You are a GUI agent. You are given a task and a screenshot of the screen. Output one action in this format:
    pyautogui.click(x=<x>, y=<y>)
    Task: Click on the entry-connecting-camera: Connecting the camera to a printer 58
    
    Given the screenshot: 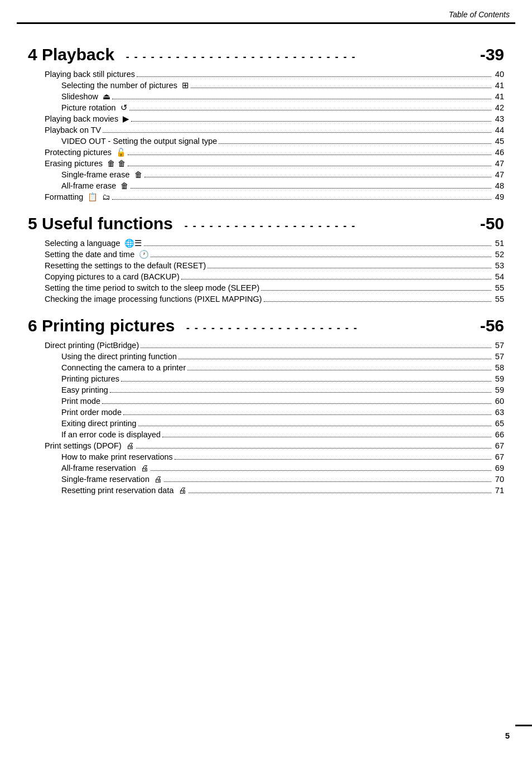 What is the action you would take?
    pyautogui.click(x=266, y=368)
    